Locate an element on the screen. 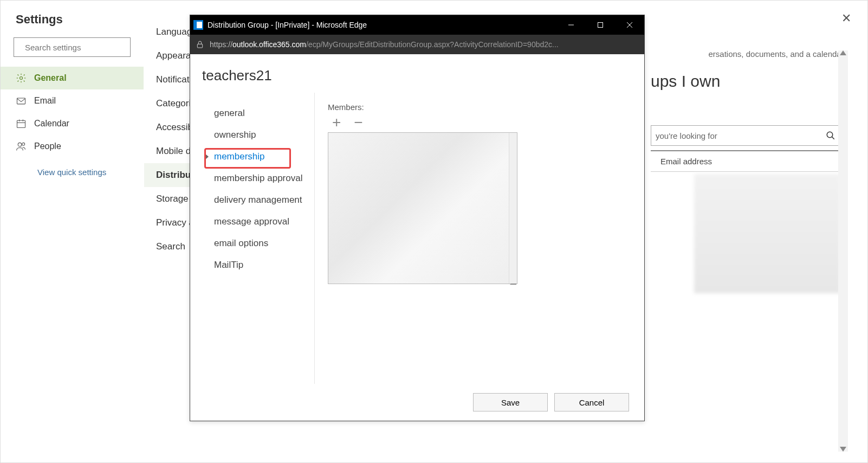 This screenshot has height=463, width=868. nav-label: Calendar is located at coordinates (52, 124).